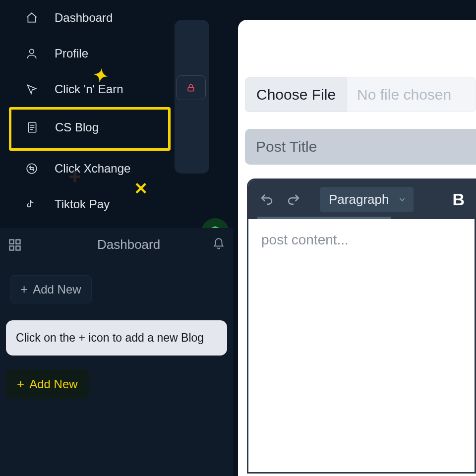 The width and height of the screenshot is (476, 476). I want to click on add-new-button-highlighted: + Add New, so click(48, 384).